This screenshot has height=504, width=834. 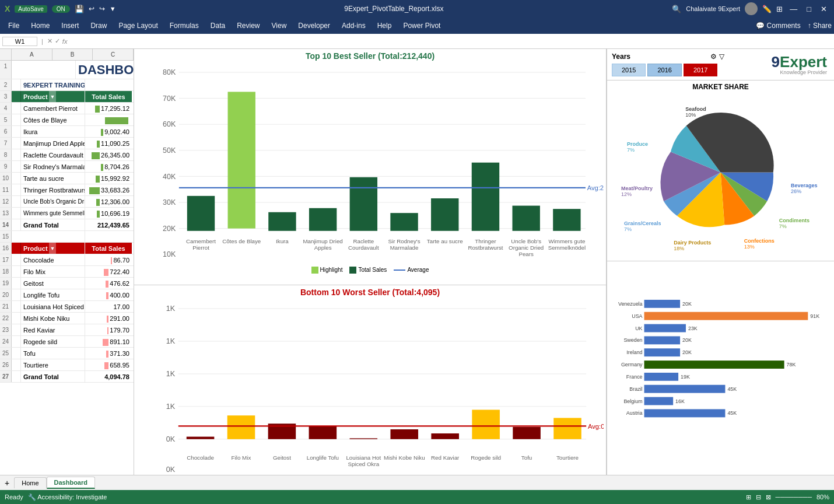 I want to click on svg-text: Spiced Okra, so click(x=363, y=464).